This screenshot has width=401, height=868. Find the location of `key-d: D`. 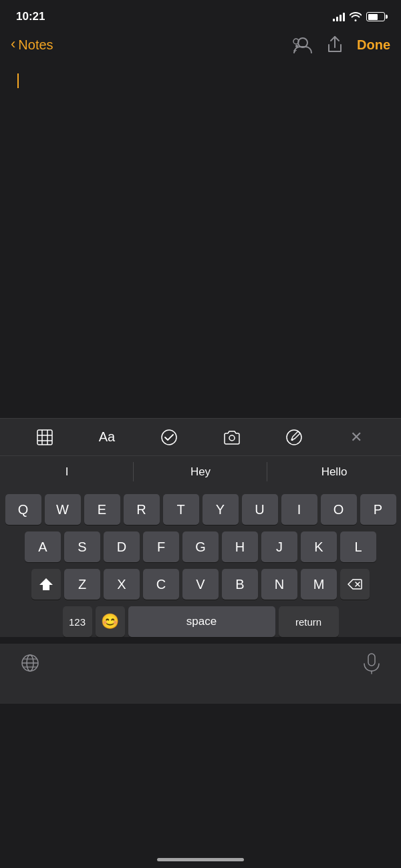

key-d: D is located at coordinates (122, 547).